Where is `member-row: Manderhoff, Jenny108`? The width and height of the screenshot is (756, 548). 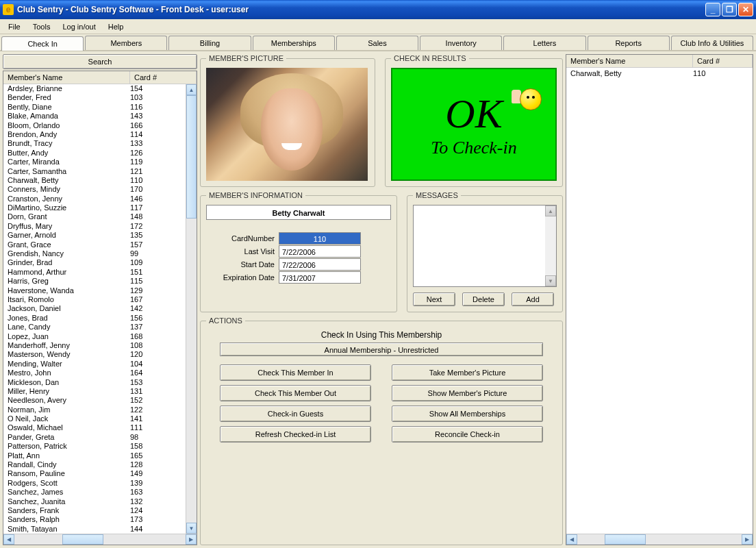
member-row: Manderhoff, Jenny108 is located at coordinates (94, 345).